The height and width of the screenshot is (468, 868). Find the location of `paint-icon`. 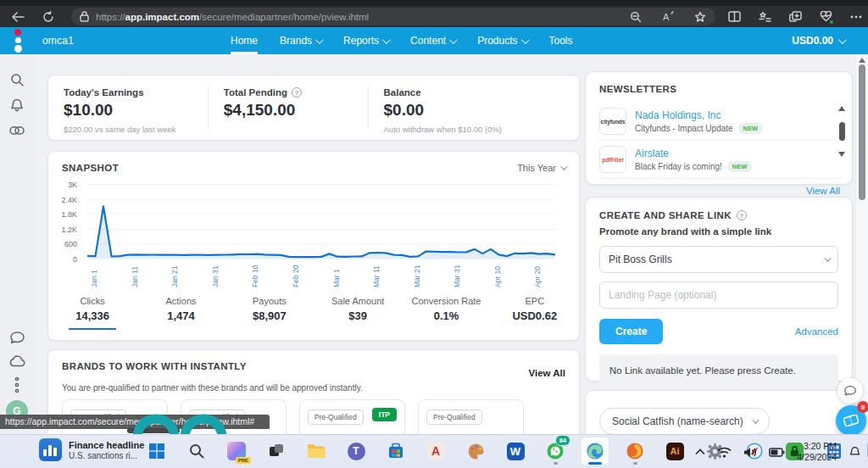

paint-icon is located at coordinates (476, 451).